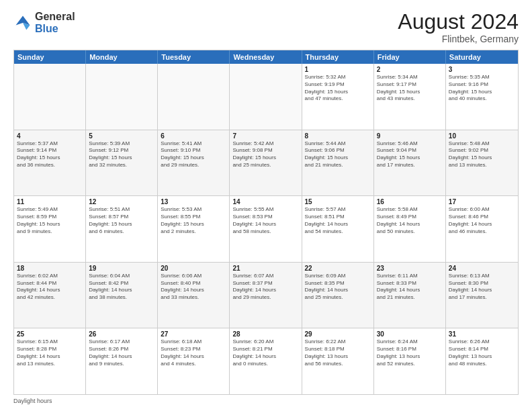 Image resolution: width=532 pixels, height=411 pixels. What do you see at coordinates (410, 97) in the screenshot?
I see `calendar-cell: 2Sunrise: 5:34 AM Sunset: 9:17 PM Daylig…` at bounding box center [410, 97].